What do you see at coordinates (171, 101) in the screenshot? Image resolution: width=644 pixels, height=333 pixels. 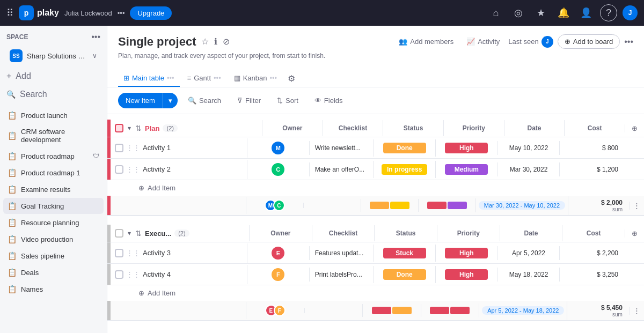 I see `new-item-dropdown-icon: ▾` at bounding box center [171, 101].